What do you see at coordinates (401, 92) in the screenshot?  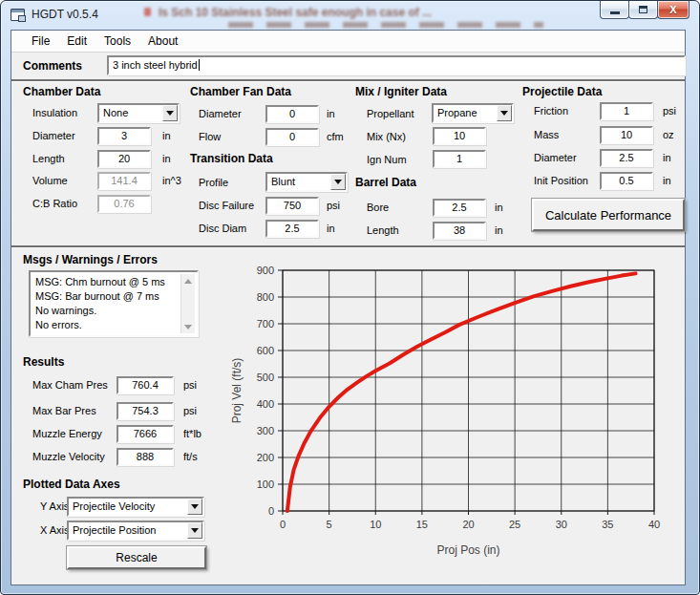 I see `mix-igniter-data-title: Mix / Igniter Data` at bounding box center [401, 92].